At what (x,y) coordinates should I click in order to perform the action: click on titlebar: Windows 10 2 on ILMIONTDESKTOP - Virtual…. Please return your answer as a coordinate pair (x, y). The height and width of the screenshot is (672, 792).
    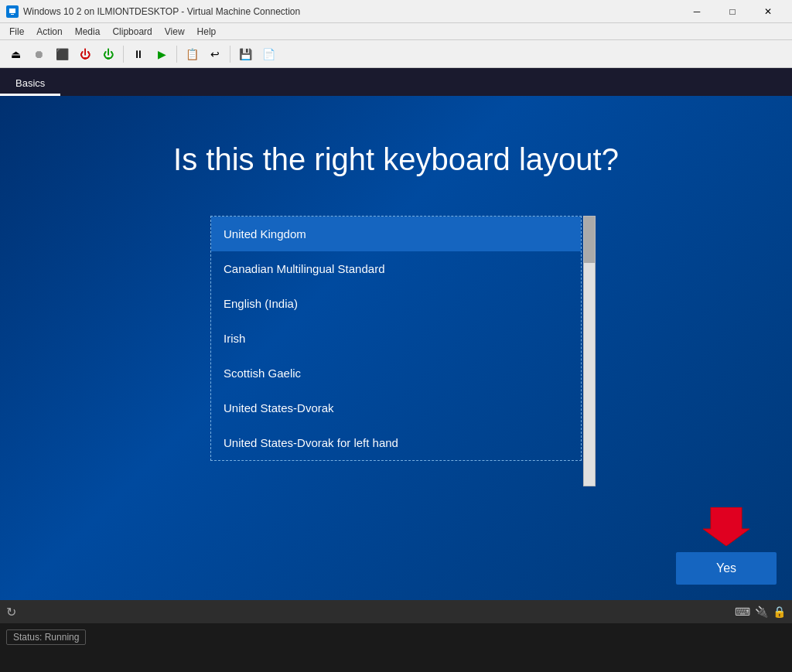
    Looking at the image, I should click on (396, 12).